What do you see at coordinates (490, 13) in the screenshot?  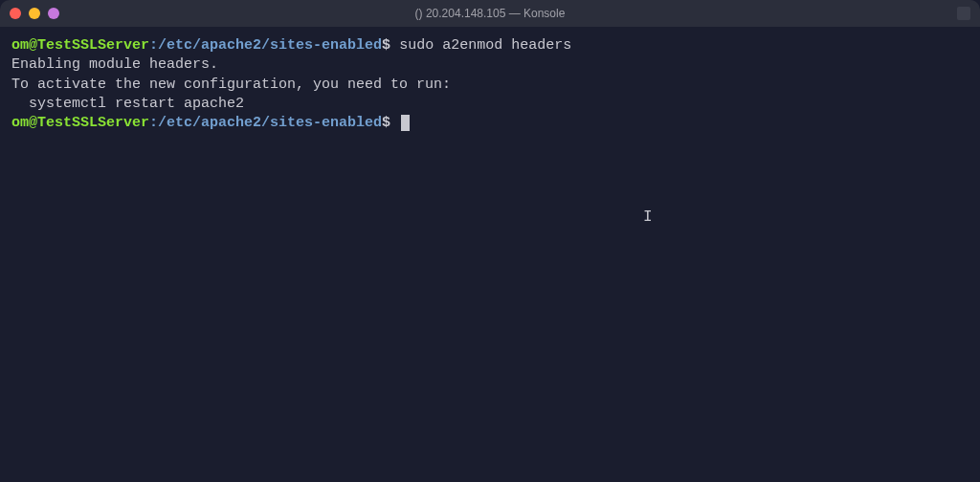 I see `titlebar: () 20.204.148.105 — Konsole` at bounding box center [490, 13].